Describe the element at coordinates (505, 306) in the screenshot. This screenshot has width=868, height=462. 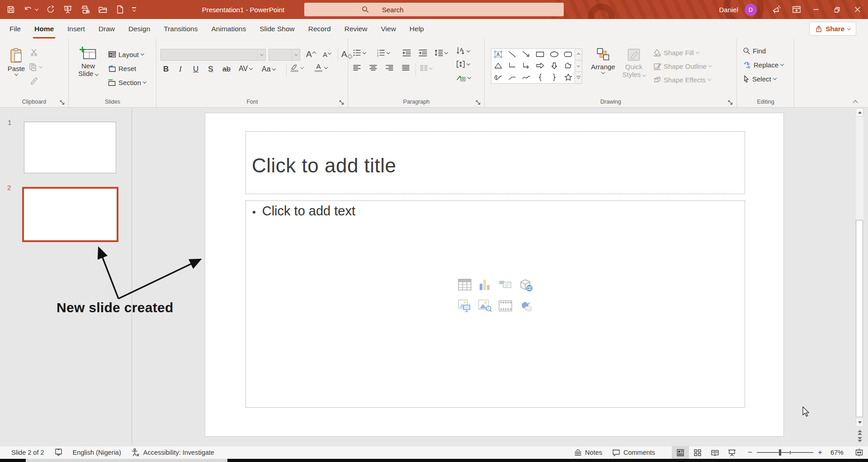
I see `insert-video-icon` at that location.